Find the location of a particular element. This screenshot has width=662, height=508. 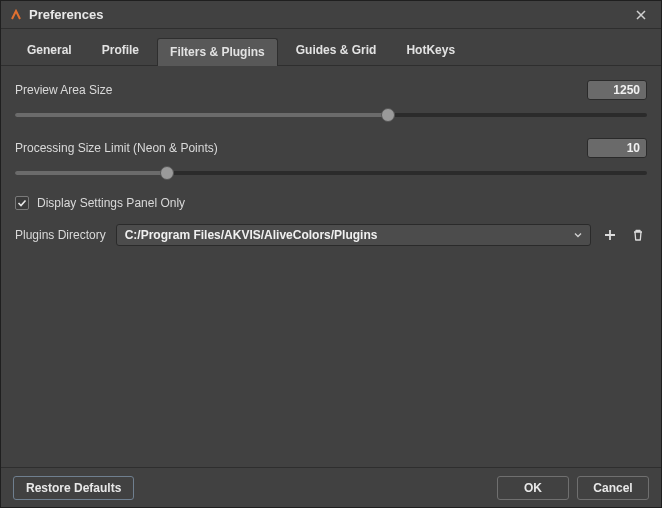

preview-size-row: Preview Area Size 1250 is located at coordinates (331, 90).